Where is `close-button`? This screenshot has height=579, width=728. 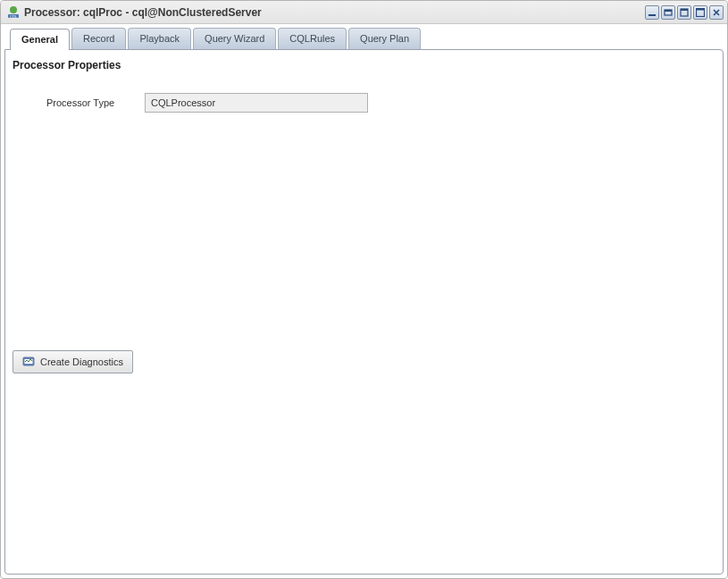 close-button is located at coordinates (716, 13).